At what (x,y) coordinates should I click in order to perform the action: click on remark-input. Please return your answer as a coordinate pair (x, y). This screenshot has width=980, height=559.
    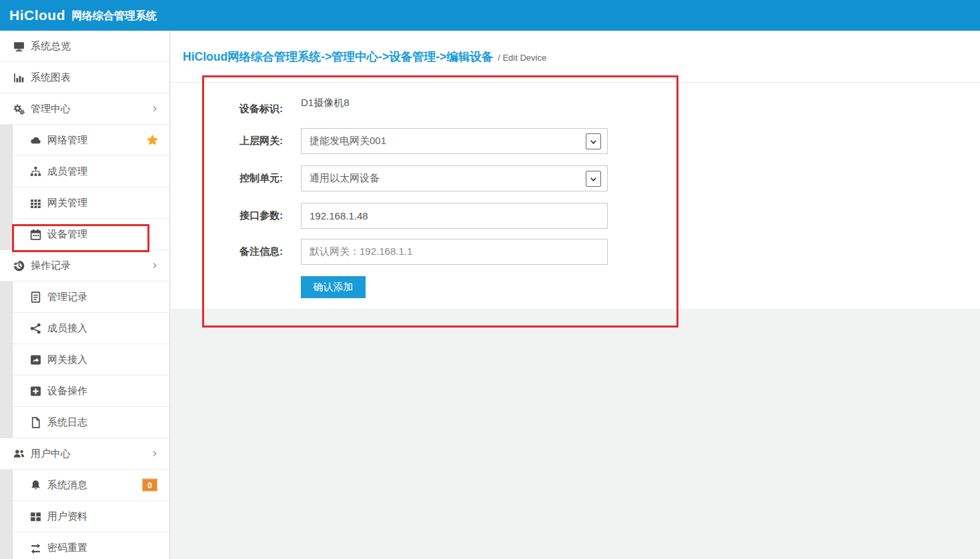
    Looking at the image, I should click on (454, 252).